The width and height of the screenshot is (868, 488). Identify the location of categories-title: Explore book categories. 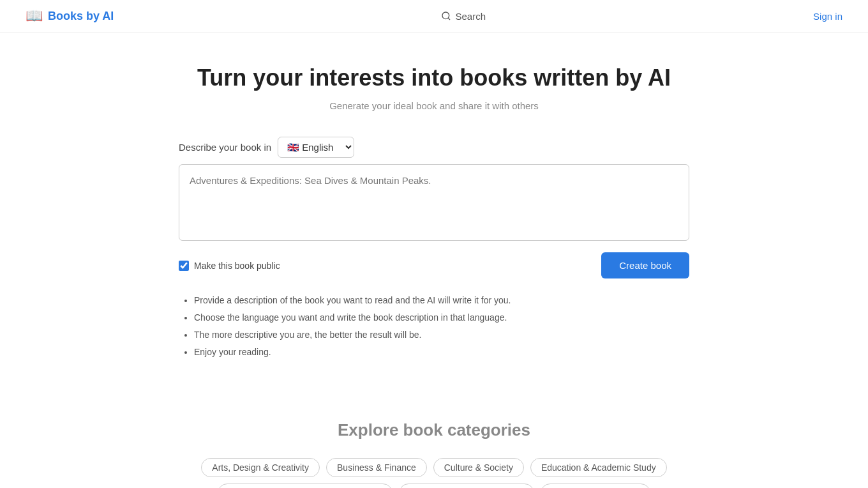
(434, 431).